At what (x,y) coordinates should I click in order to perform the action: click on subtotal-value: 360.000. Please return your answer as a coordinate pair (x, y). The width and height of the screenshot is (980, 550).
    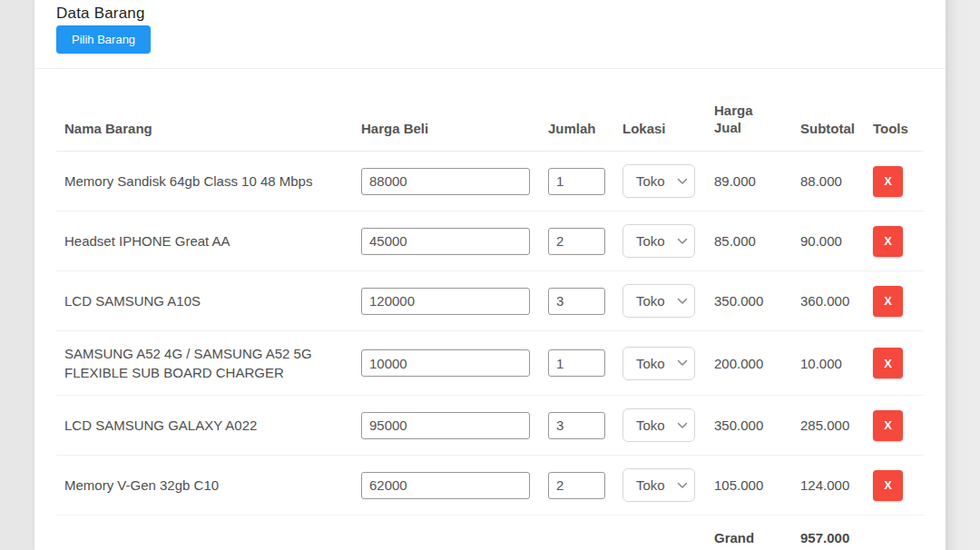
    Looking at the image, I should click on (837, 301).